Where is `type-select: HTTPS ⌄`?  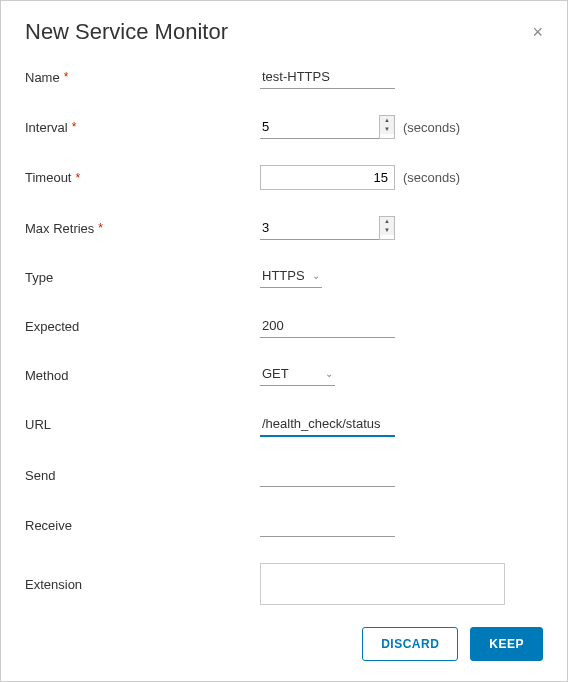 type-select: HTTPS ⌄ is located at coordinates (291, 277).